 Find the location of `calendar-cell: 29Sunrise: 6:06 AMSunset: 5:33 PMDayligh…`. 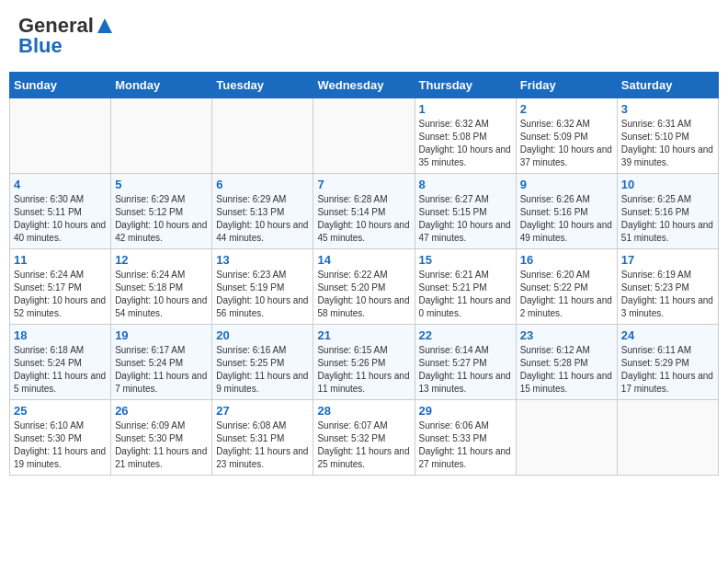

calendar-cell: 29Sunrise: 6:06 AMSunset: 5:33 PMDayligh… is located at coordinates (465, 438).